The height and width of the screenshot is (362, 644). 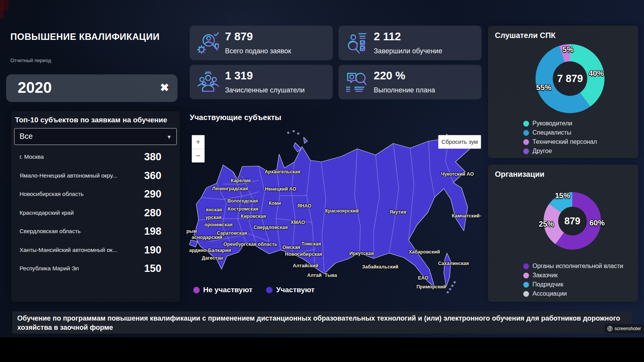 I want to click on legend-item: Органы исполнительной власти, so click(x=573, y=266).